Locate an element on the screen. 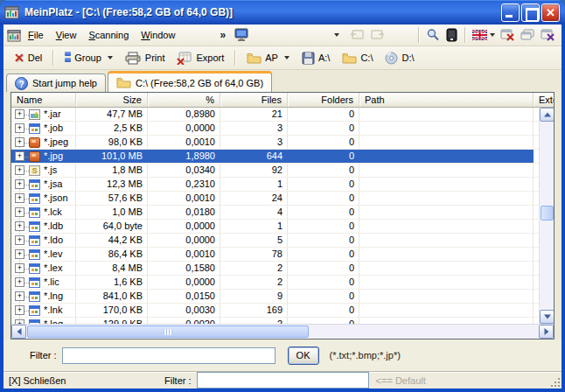 The image size is (565, 392). menu-scanning: Scanning is located at coordinates (108, 35).